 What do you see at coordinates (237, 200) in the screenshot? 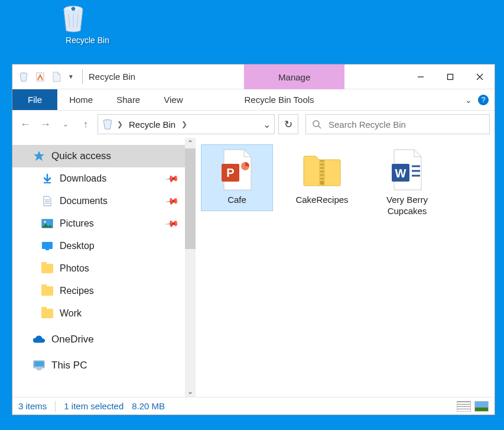
I see `file-label: Cafe` at bounding box center [237, 200].